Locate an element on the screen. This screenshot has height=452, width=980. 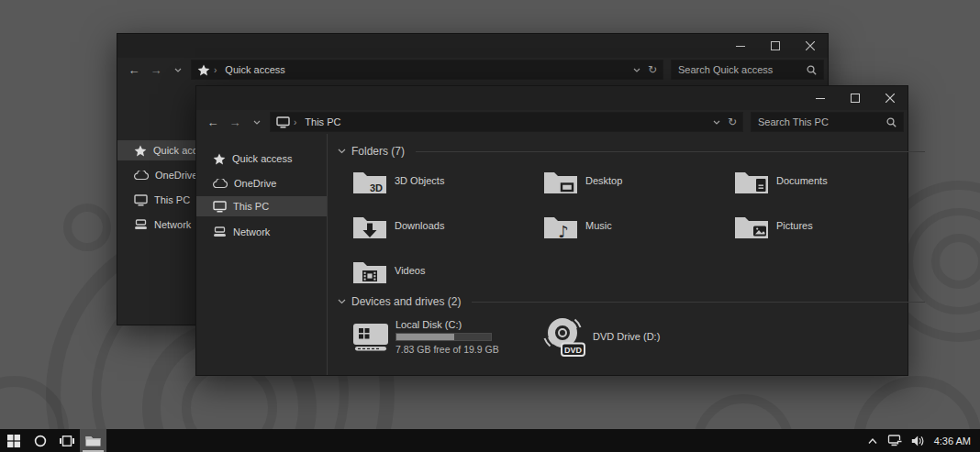
taskbar-clock: 4:36 AM is located at coordinates (952, 441).